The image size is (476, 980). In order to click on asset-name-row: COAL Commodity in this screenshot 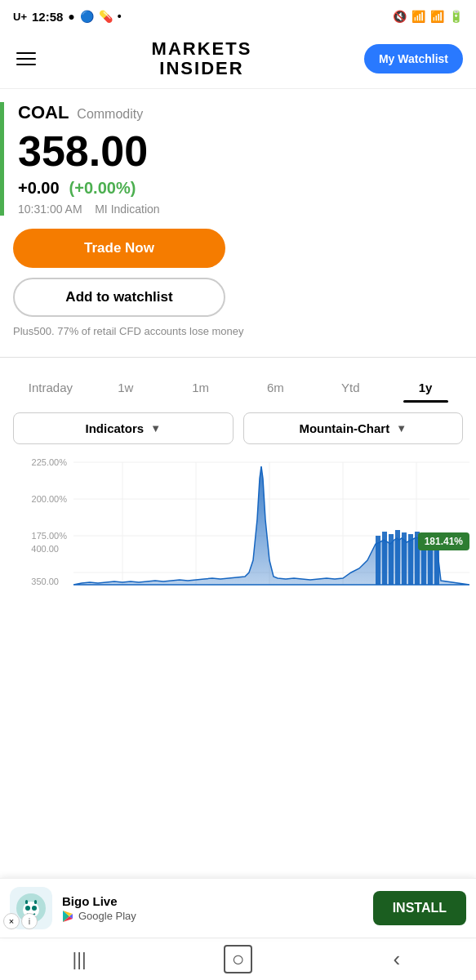, I will do `click(247, 113)`.